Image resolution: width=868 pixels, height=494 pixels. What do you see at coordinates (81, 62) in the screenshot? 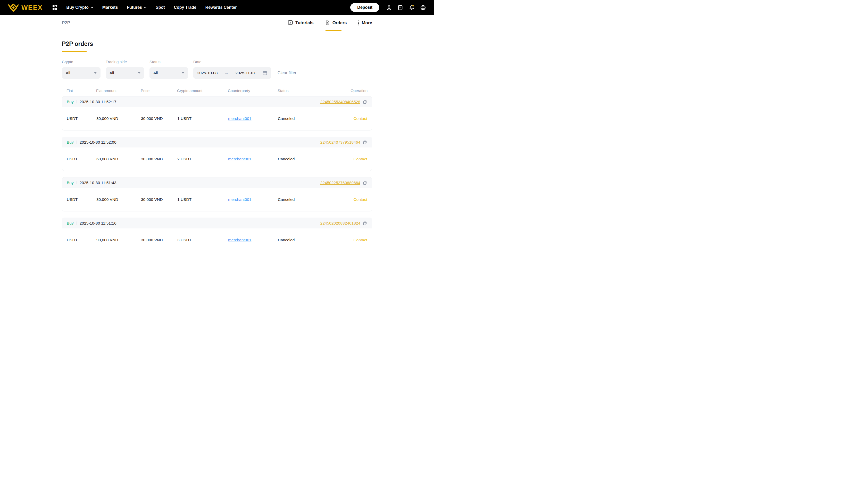
I see `crypto-filter-label: Crypto` at bounding box center [81, 62].